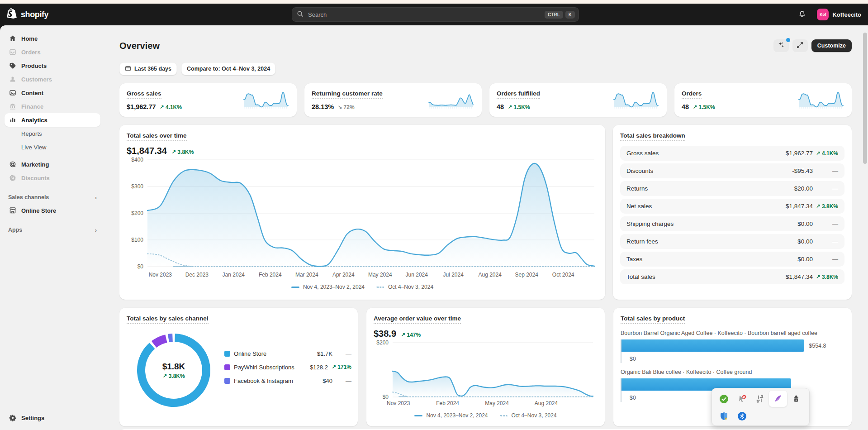  I want to click on breakdown-label: Shipping charges, so click(712, 224).